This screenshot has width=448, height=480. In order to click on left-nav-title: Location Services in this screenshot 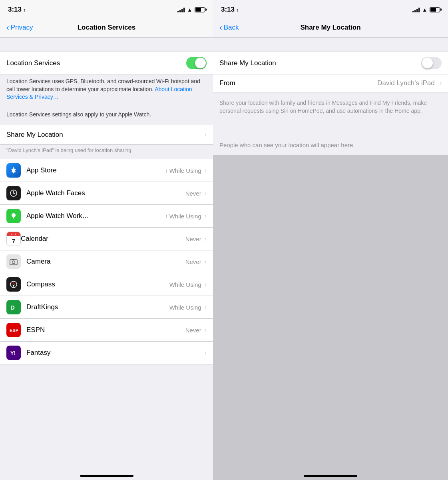, I will do `click(107, 28)`.